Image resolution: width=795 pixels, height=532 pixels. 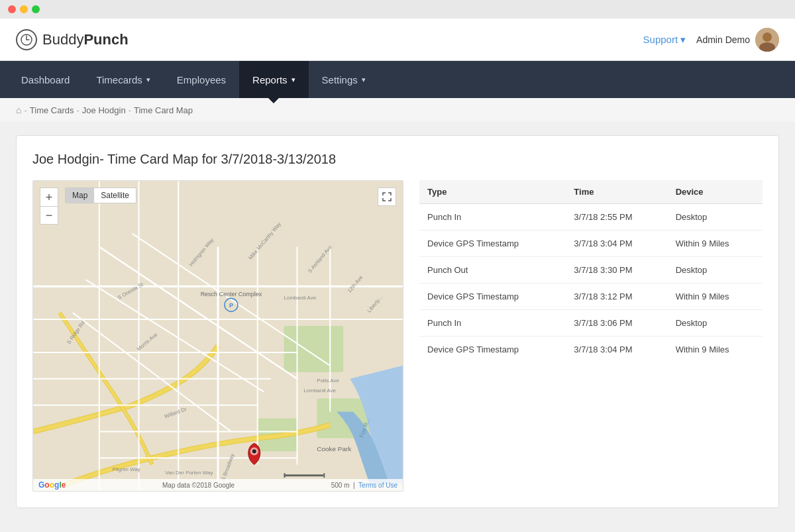 I want to click on reports-chevron-icon: ▾, so click(x=293, y=80).